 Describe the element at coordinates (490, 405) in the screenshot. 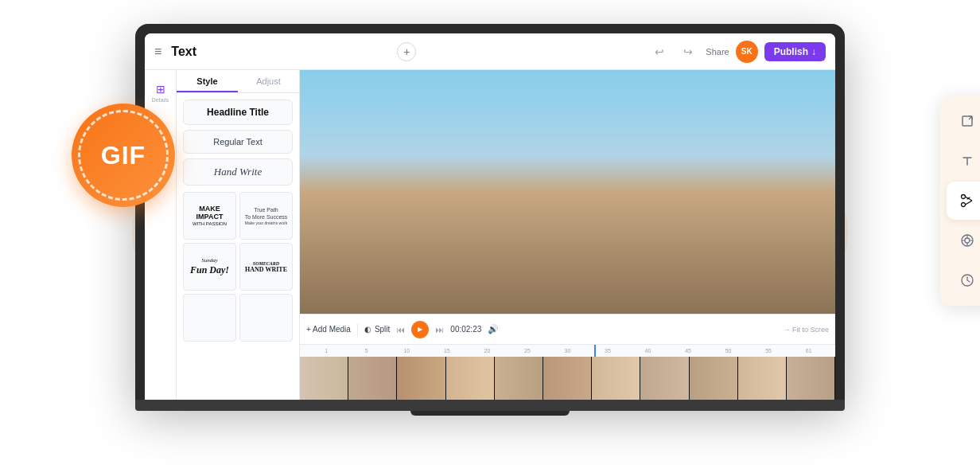

I see `laptop-base` at that location.